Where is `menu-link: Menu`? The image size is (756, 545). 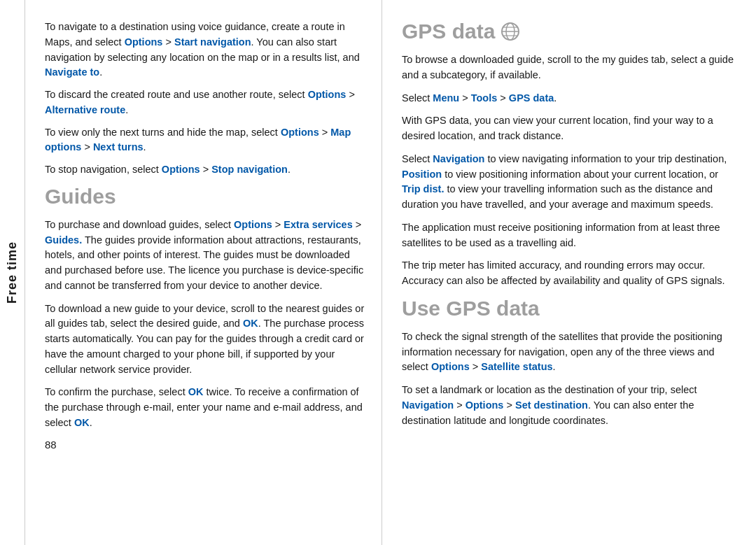
menu-link: Menu is located at coordinates (446, 98).